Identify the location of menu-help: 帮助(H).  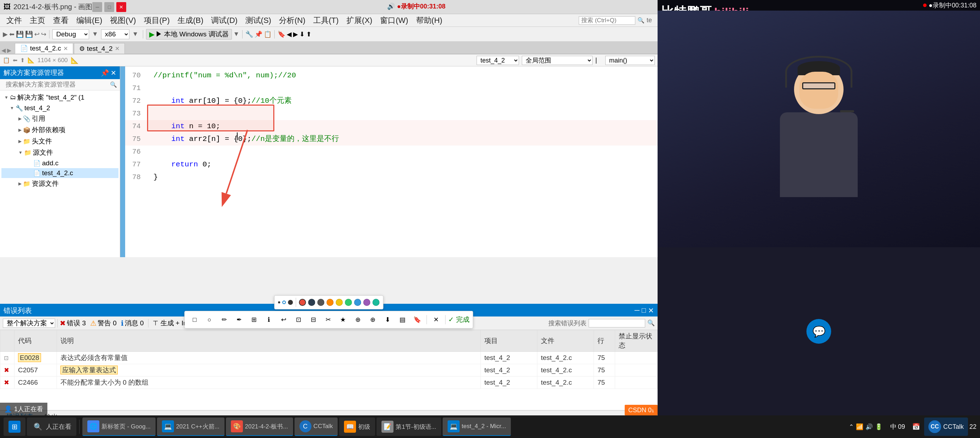
(429, 21).